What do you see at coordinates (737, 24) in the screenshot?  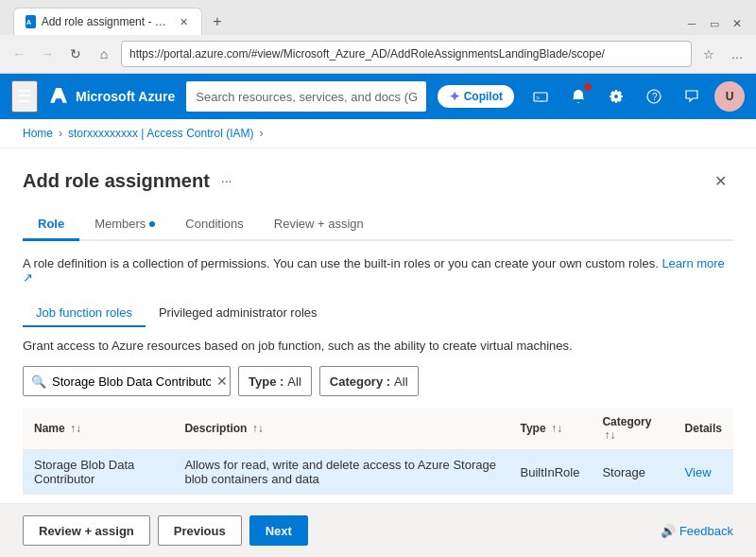 I see `window-close-button: ✕` at bounding box center [737, 24].